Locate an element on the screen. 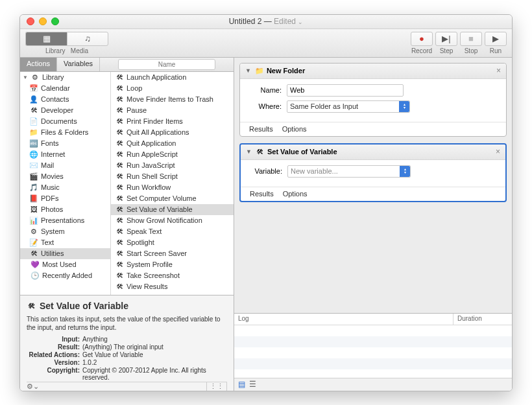 This screenshot has width=532, height=405. action-item: 🛠Run JavaScript is located at coordinates (173, 166).